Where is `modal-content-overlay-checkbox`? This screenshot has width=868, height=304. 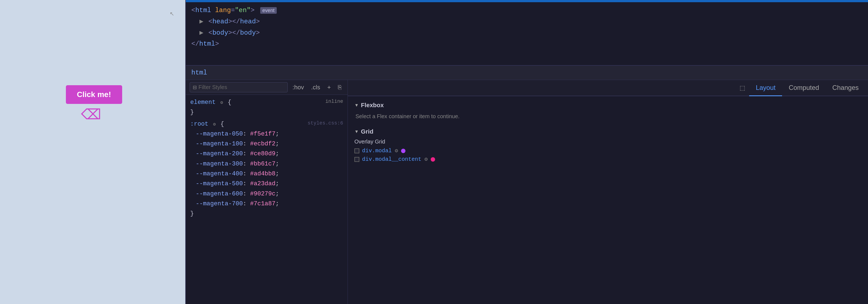
modal-content-overlay-checkbox is located at coordinates (357, 159).